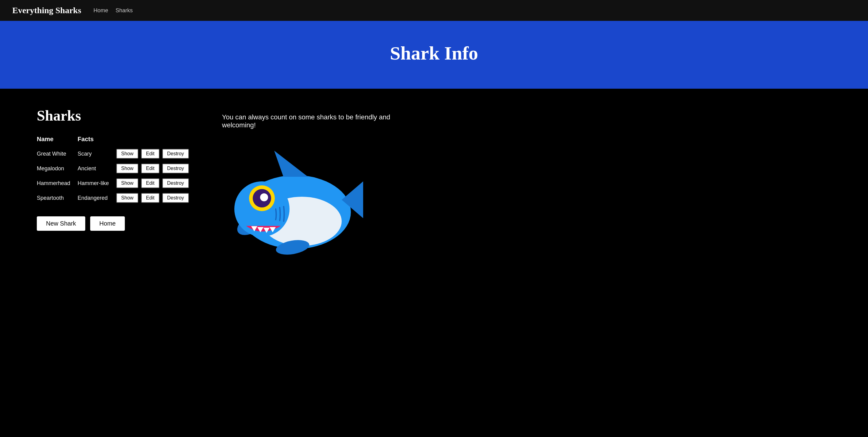 Image resolution: width=868 pixels, height=437 pixels. What do you see at coordinates (61, 224) in the screenshot?
I see `new-shark-button: New Shark` at bounding box center [61, 224].